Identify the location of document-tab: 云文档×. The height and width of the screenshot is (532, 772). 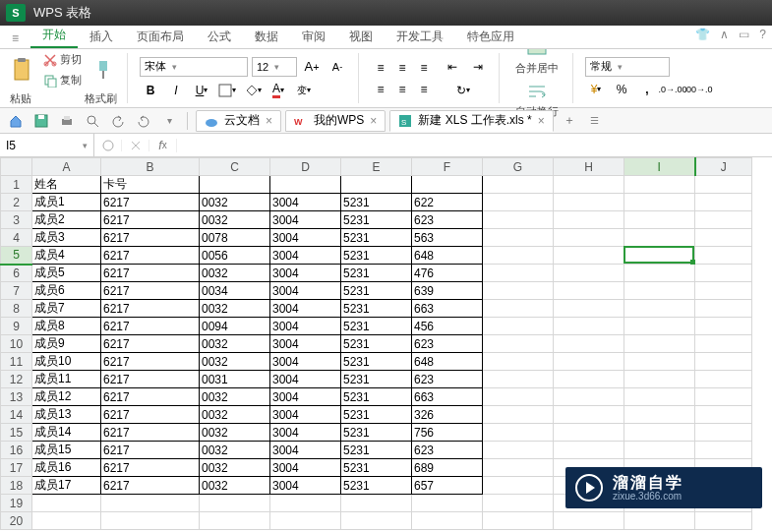
(238, 121).